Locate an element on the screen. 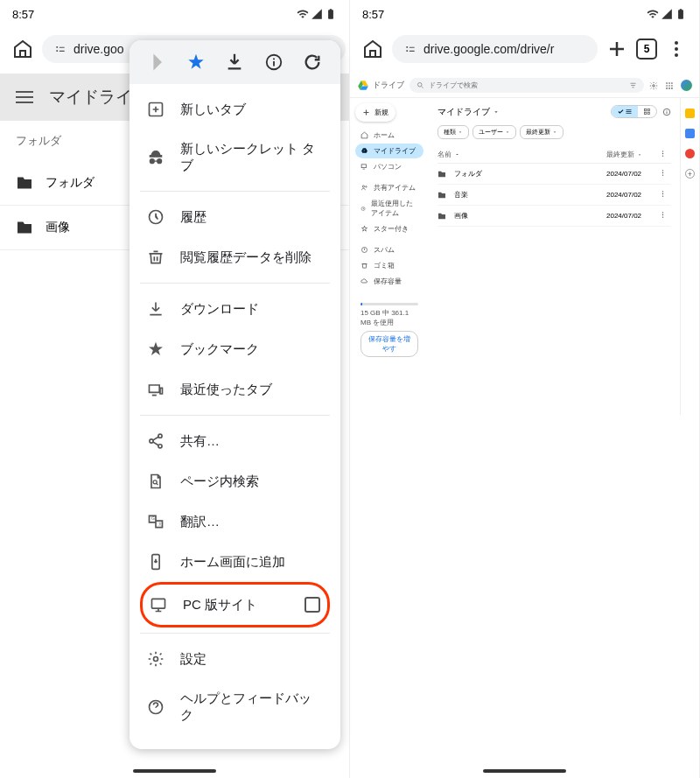  gear-icon is located at coordinates (654, 86).